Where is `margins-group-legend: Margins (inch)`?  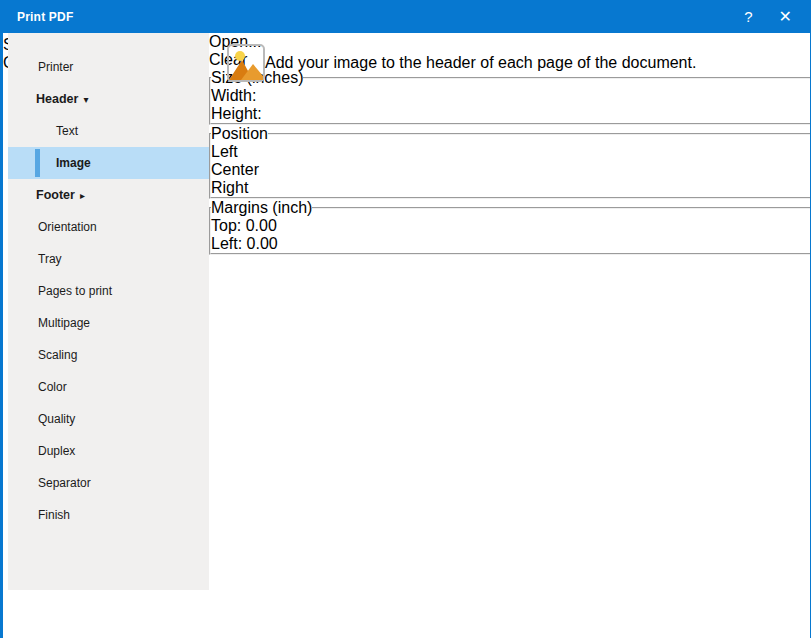
margins-group-legend: Margins (inch) is located at coordinates (262, 208).